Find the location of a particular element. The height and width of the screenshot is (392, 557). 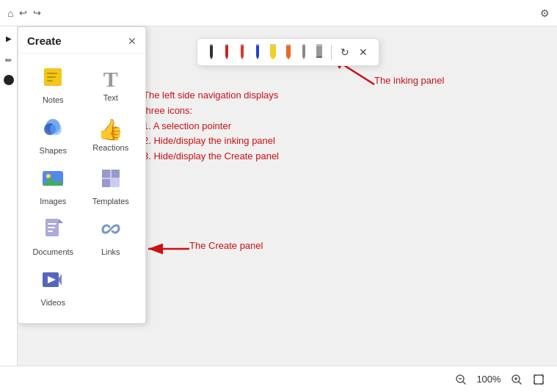

create-panel-header: Create ✕ is located at coordinates (82, 40).